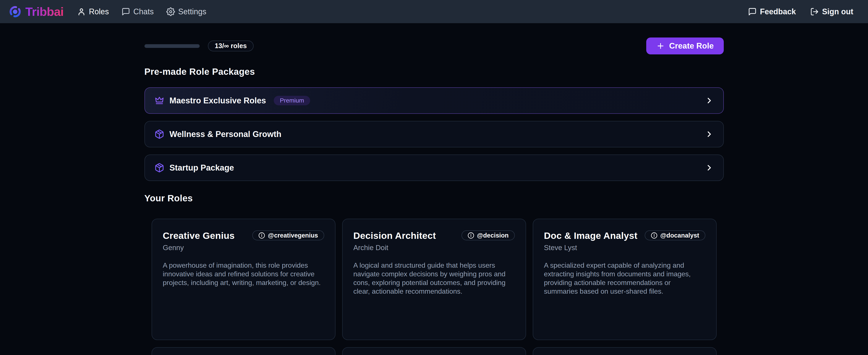 The image size is (868, 355). I want to click on role-subtitle: Archie Doit, so click(434, 248).